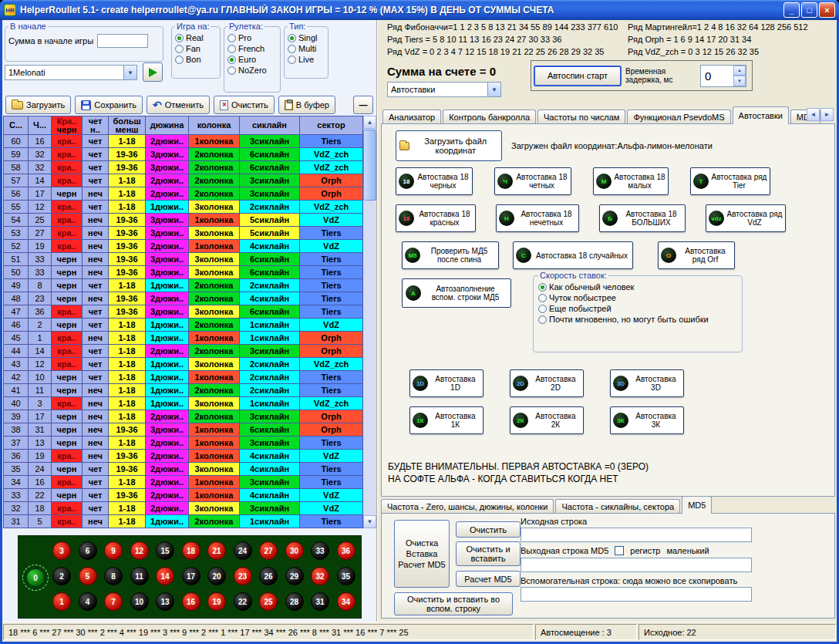 The width and height of the screenshot is (839, 644). I want to click on board-number-34: 34, so click(346, 602).